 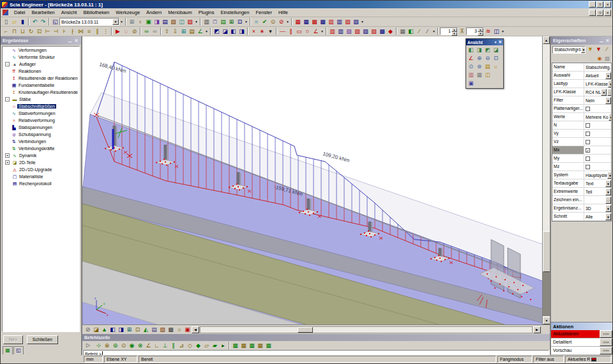 I want to click on project-combobox-arrow-icon: ▼, so click(x=116, y=22).